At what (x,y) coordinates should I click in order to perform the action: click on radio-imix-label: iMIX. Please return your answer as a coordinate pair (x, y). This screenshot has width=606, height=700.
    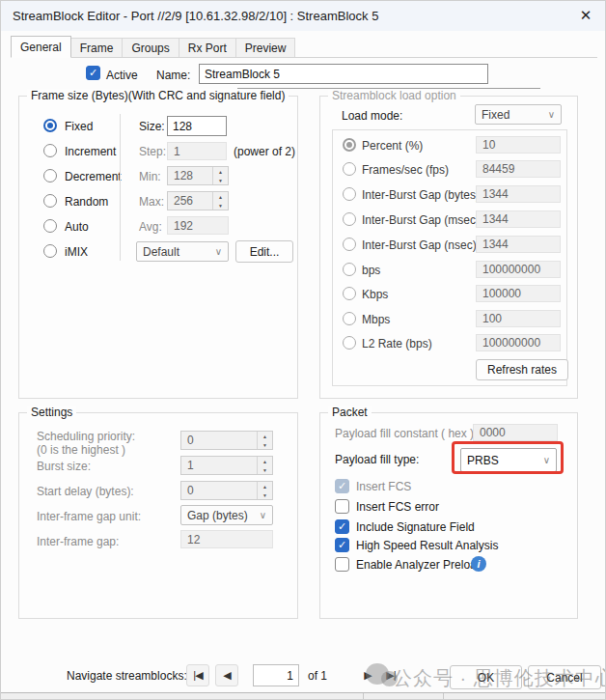
    Looking at the image, I should click on (76, 252).